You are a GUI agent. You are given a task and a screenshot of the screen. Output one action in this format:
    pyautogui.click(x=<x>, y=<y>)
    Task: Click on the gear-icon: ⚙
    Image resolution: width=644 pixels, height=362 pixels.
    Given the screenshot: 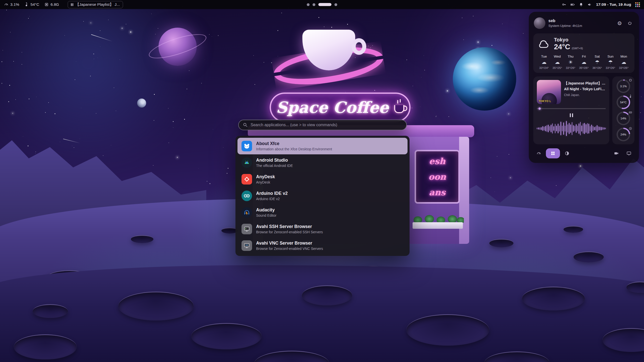 What is the action you would take?
    pyautogui.click(x=620, y=23)
    